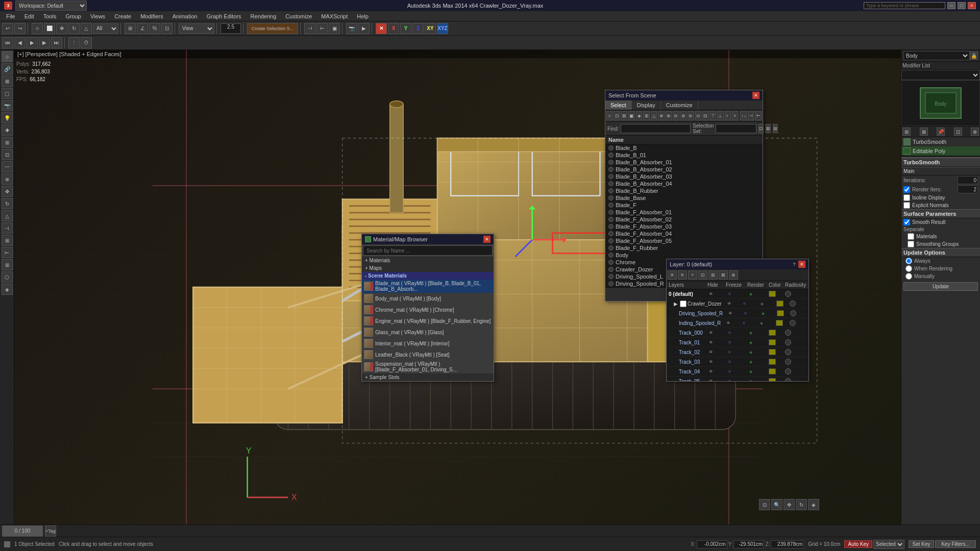 The height and width of the screenshot is (551, 980). Describe the element at coordinates (794, 264) in the screenshot. I see `layer-help: ?` at that location.